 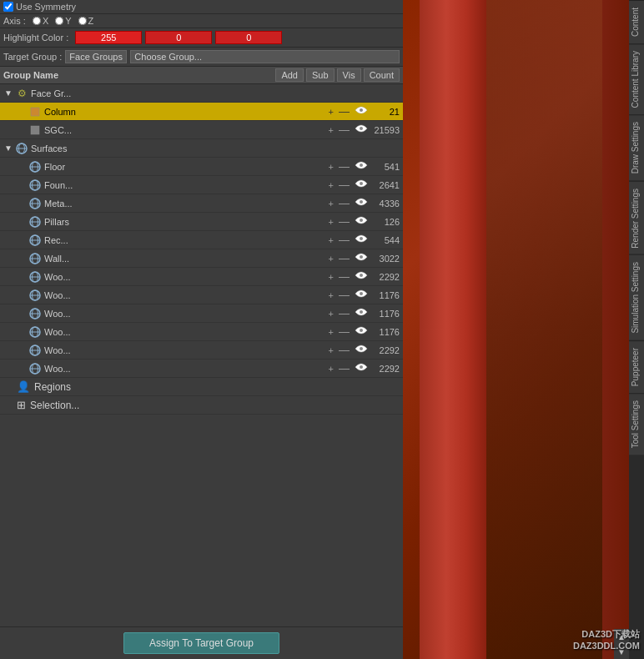 What do you see at coordinates (636, 297) in the screenshot?
I see `side-tab-simulation-settings: Simulation Settings` at bounding box center [636, 297].